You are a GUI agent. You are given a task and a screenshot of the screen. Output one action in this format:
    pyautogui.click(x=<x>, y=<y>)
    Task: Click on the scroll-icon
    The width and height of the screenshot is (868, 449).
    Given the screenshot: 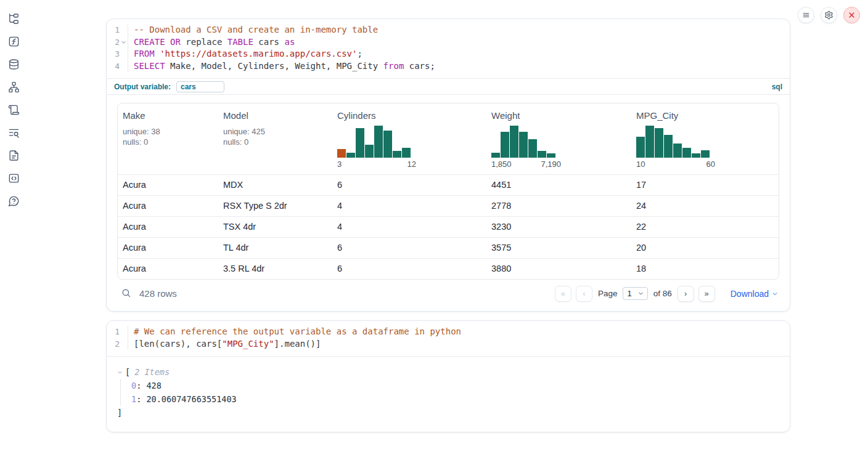 What is the action you would take?
    pyautogui.click(x=14, y=110)
    